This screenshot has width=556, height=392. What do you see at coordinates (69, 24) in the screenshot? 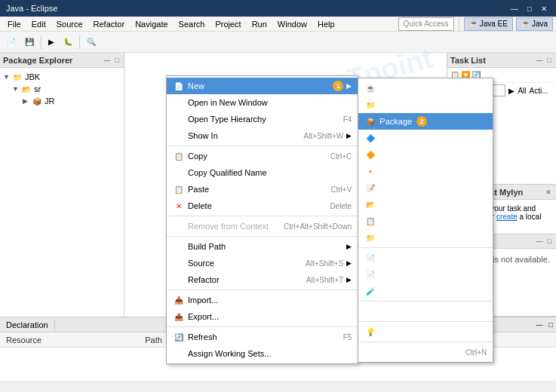
I see `menu-source: Source` at bounding box center [69, 24].